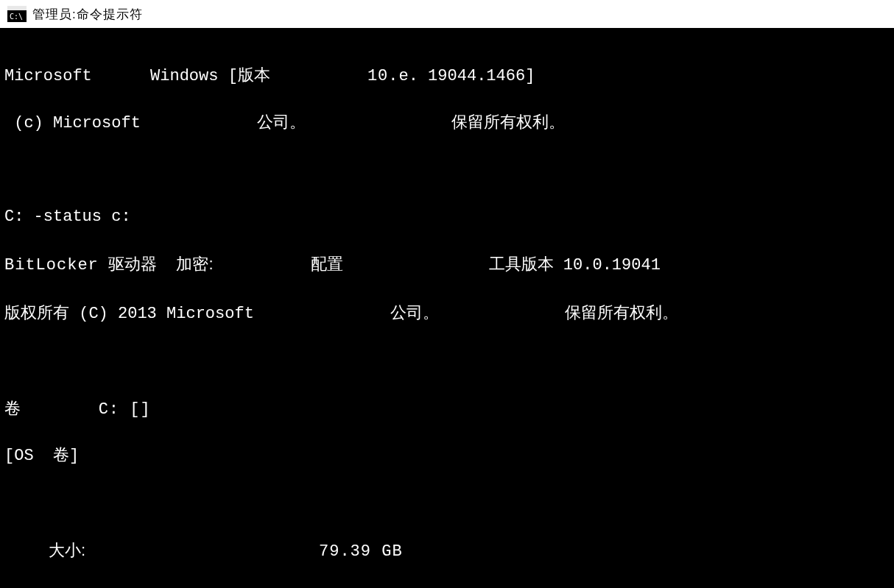 The image size is (894, 588). Describe the element at coordinates (447, 409) in the screenshot. I see `volume-header-line: 卷 C: []` at that location.